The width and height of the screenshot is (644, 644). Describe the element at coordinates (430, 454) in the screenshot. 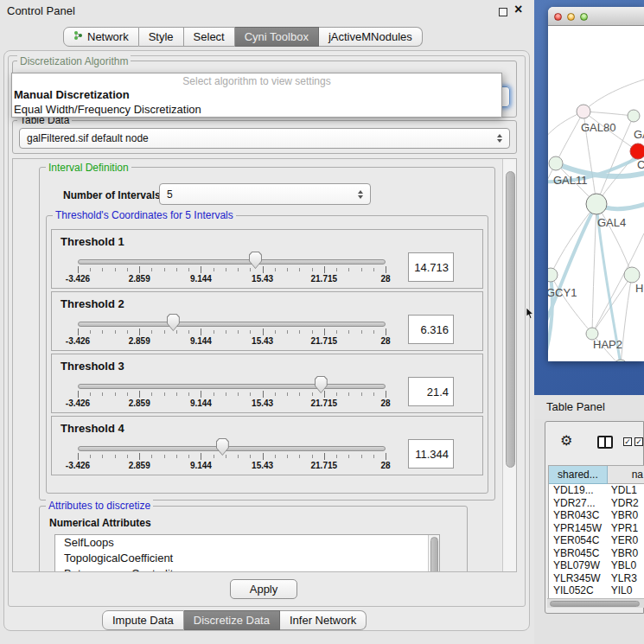

I see `threshold-4-value-field: 11.344` at that location.